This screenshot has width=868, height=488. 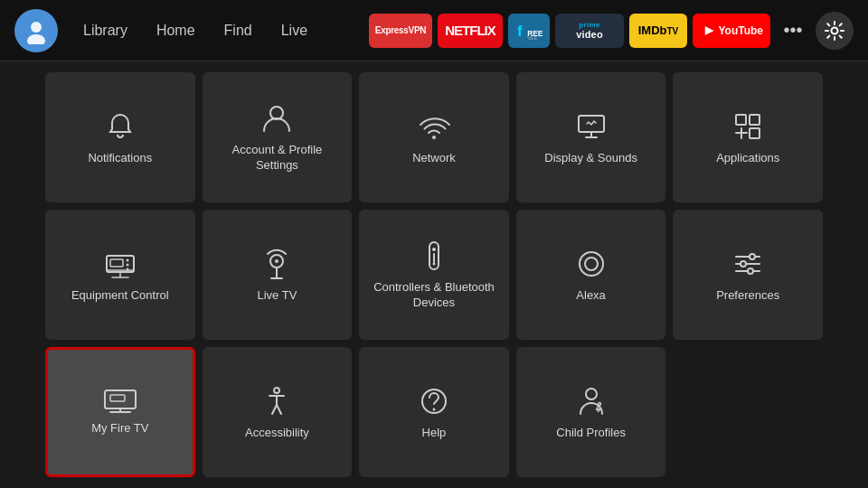 I want to click on applications-label: Applications, so click(x=748, y=159).